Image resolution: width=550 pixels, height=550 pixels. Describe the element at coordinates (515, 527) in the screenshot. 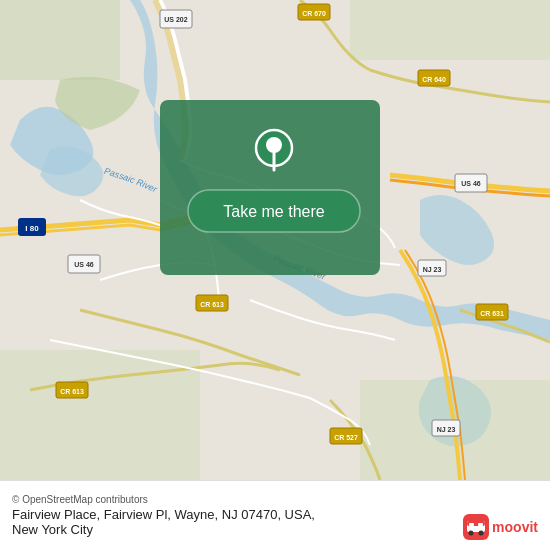

I see `moovit-text: moovit` at that location.